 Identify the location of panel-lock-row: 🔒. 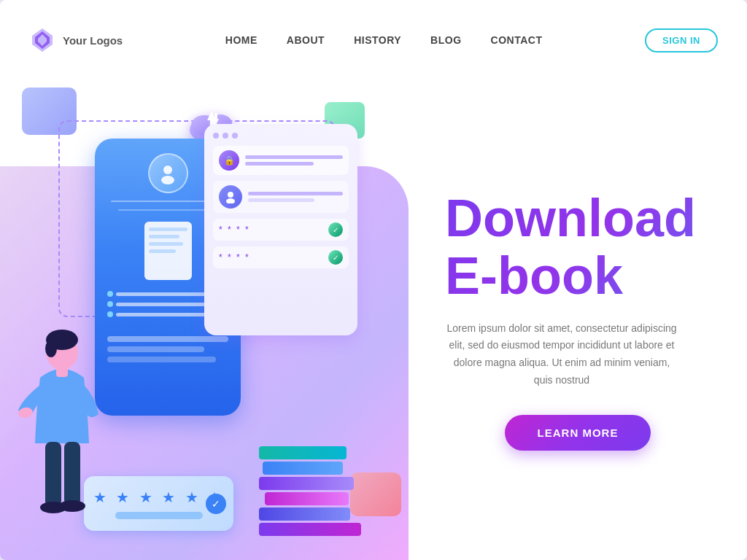
(281, 160).